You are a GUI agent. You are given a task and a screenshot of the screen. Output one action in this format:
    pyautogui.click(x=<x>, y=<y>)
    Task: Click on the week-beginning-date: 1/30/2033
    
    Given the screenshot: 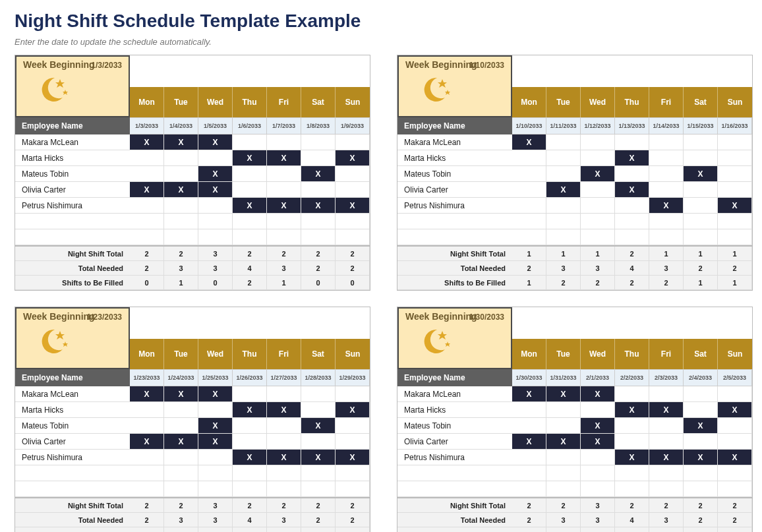 What is the action you would take?
    pyautogui.click(x=486, y=317)
    